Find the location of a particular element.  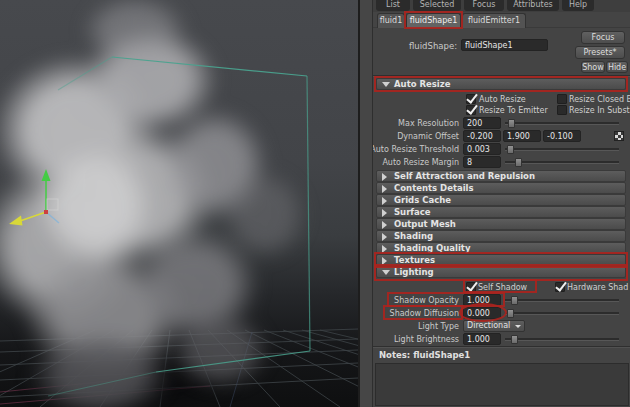

row-label: Shadow Opacity is located at coordinates (426, 300).